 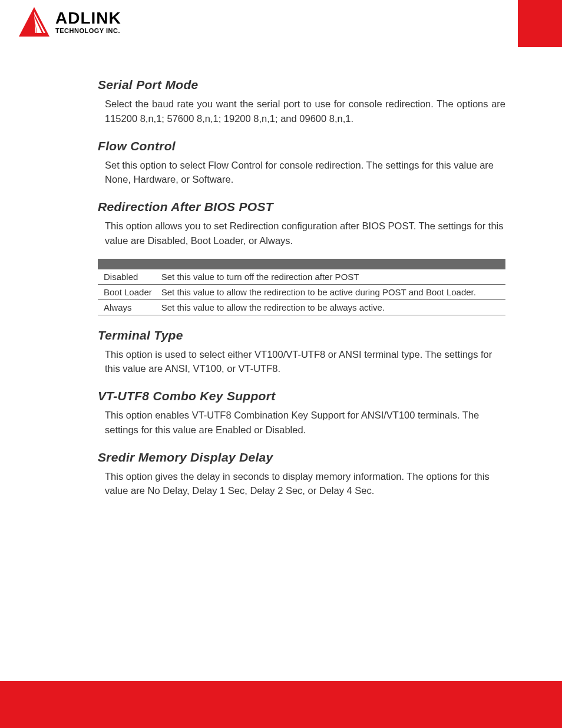 I want to click on heading-flow-control: Flow Control, so click(x=302, y=146).